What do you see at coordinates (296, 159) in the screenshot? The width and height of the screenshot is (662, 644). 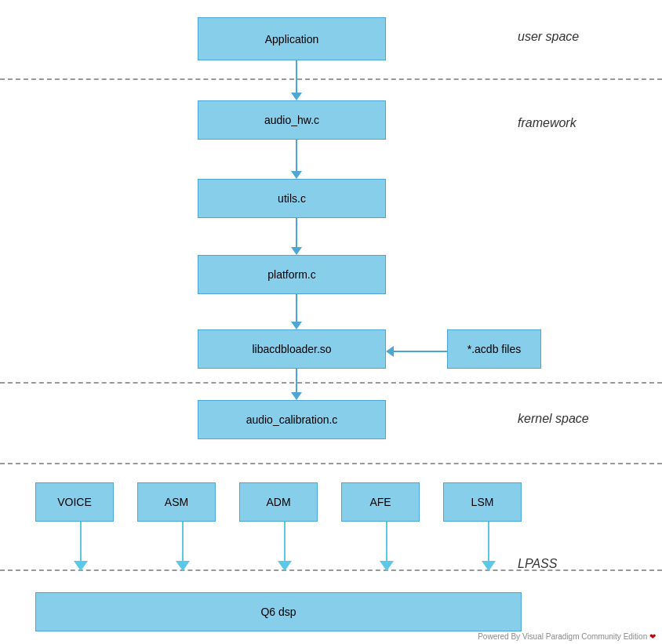 I see `arrow-audio-hw-to-utils` at bounding box center [296, 159].